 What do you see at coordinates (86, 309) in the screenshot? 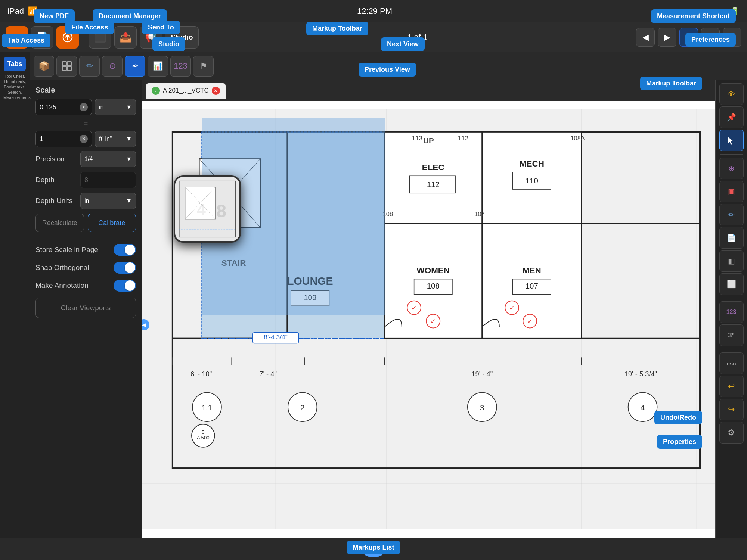
I see `left-panel: Scale 0.125 ✕ in ▼ = 1 ✕ ft' in" ▼ Preci…` at bounding box center [86, 309].